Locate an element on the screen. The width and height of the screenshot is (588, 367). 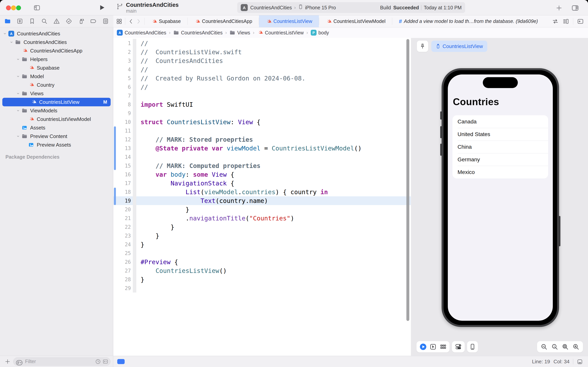
code-line-14: 14 is located at coordinates (262, 157).